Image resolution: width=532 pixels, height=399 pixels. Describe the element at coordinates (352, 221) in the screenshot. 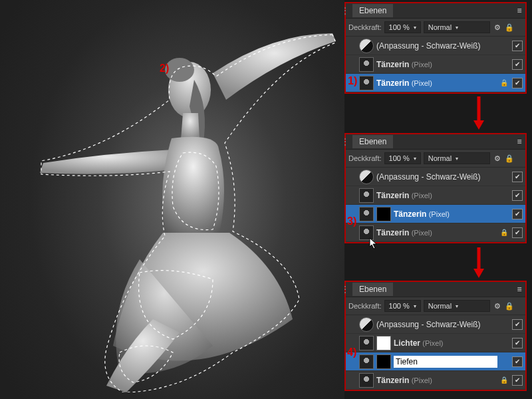

I see `annotation-3: 3)` at that location.